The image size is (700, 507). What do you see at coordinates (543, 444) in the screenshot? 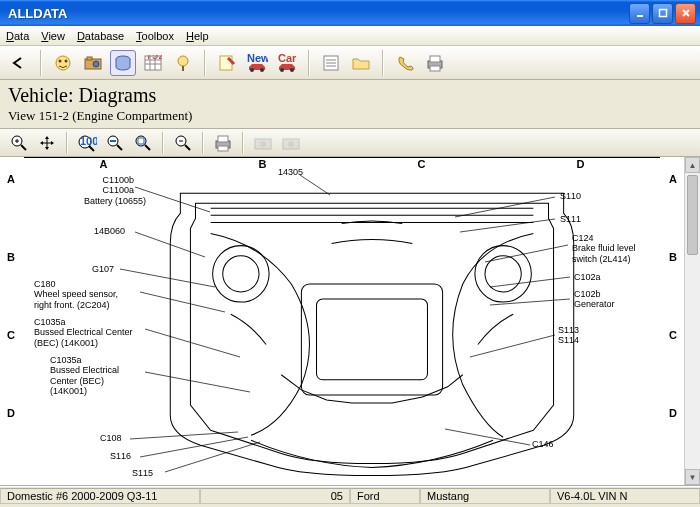
I see `callout-c146: C146` at bounding box center [543, 444].